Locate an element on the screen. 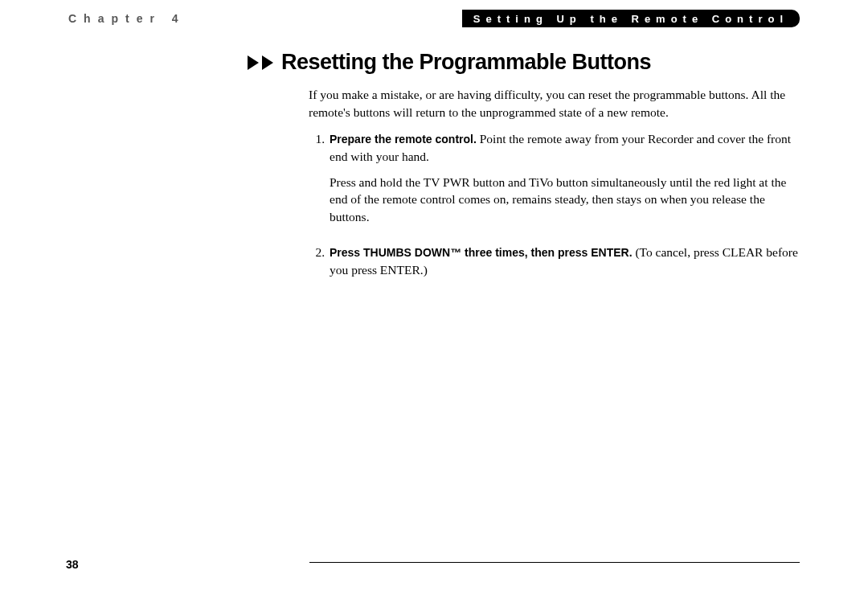  step-paragraph: Prepare the remote control. Point the re… is located at coordinates (564, 148).